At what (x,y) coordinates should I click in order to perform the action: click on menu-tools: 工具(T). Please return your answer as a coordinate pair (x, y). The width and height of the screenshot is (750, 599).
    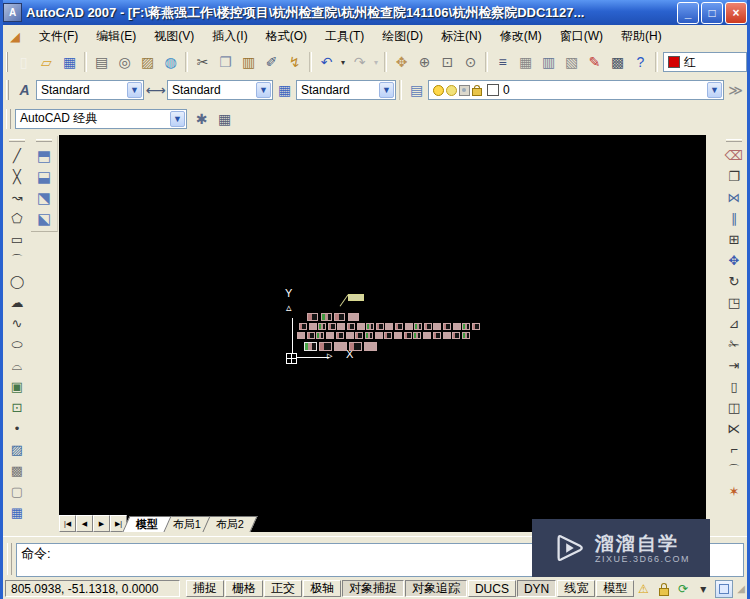
    Looking at the image, I should click on (344, 36).